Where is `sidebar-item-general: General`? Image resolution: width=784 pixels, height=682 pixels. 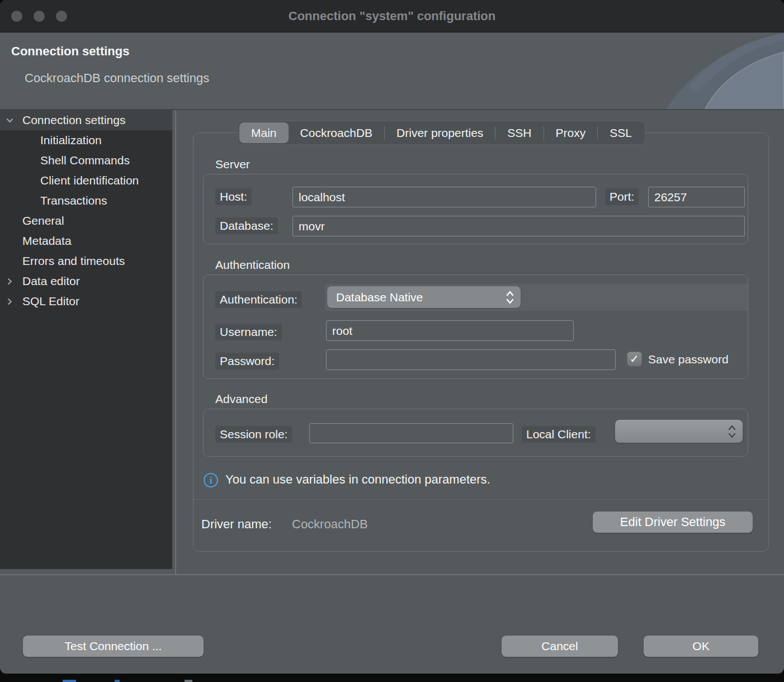 sidebar-item-general: General is located at coordinates (86, 221).